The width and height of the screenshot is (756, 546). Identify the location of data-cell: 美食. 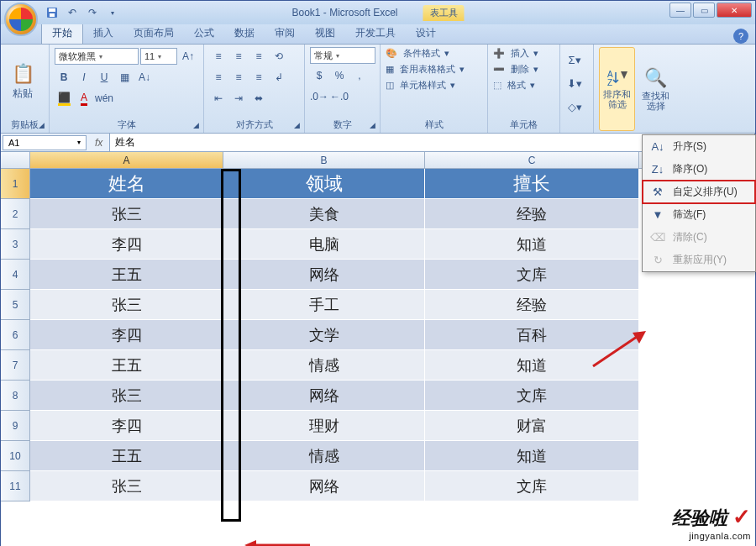
(324, 214).